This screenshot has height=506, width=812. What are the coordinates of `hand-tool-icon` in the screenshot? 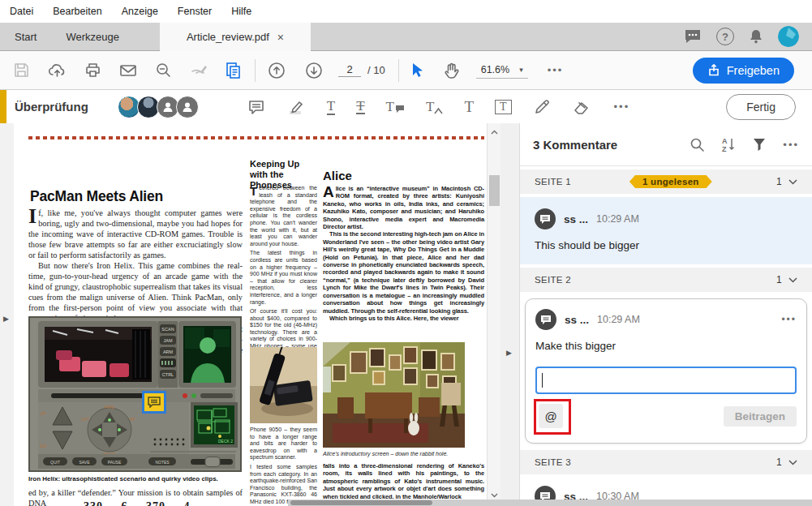 It's located at (451, 71).